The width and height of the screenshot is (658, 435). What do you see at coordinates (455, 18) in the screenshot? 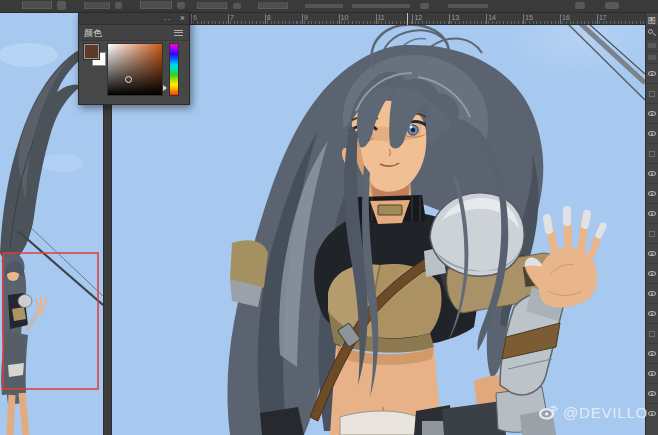
I see `ruler-tick-label: 13` at bounding box center [455, 18].